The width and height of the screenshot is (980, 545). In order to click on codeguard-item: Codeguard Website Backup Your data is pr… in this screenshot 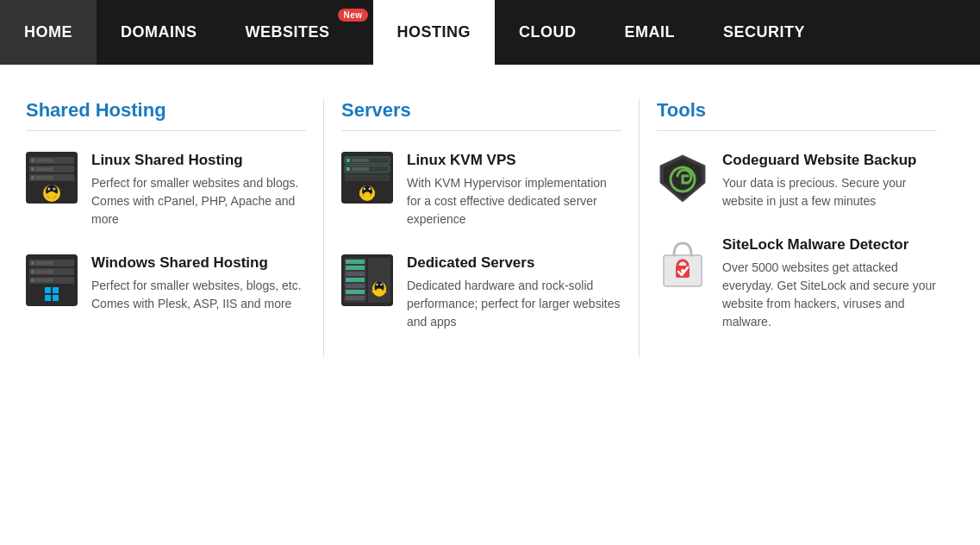, I will do `click(796, 181)`.